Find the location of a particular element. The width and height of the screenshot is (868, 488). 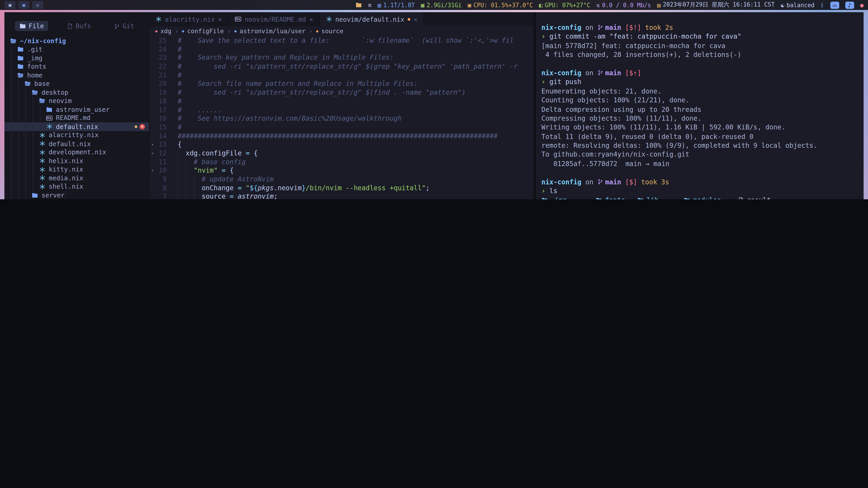

error-badge-icon: × is located at coordinates (142, 127).